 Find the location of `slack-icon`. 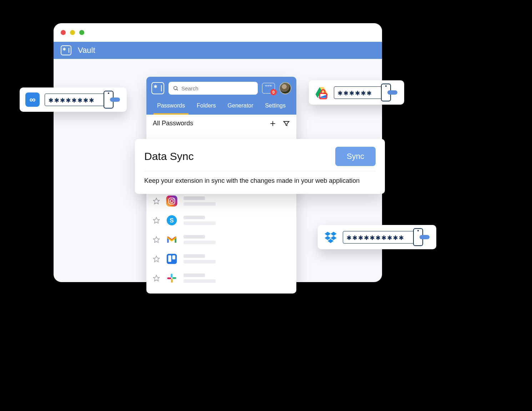

slack-icon is located at coordinates (172, 278).